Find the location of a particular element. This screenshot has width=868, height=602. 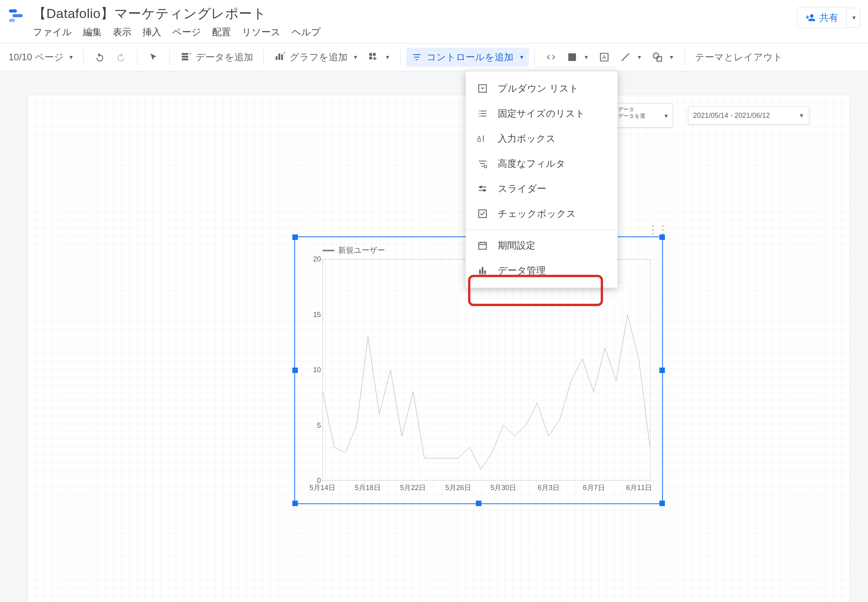

menu-page: ページ is located at coordinates (187, 32).